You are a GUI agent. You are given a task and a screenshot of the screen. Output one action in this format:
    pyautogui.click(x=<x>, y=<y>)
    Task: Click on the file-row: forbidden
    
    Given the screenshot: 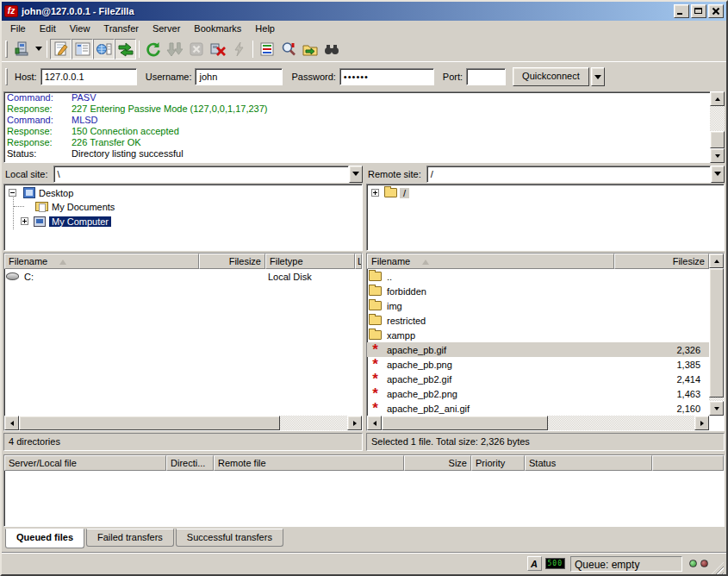 What is the action you would take?
    pyautogui.click(x=538, y=291)
    